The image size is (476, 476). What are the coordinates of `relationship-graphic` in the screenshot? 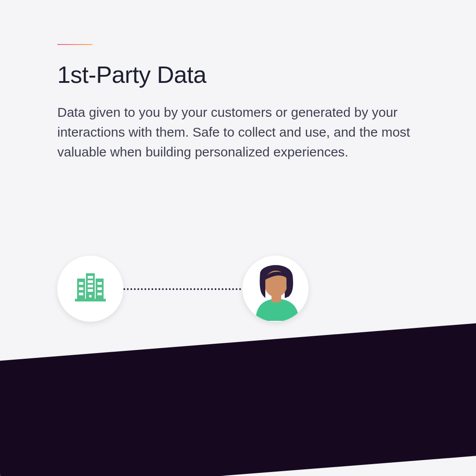 It's located at (190, 289).